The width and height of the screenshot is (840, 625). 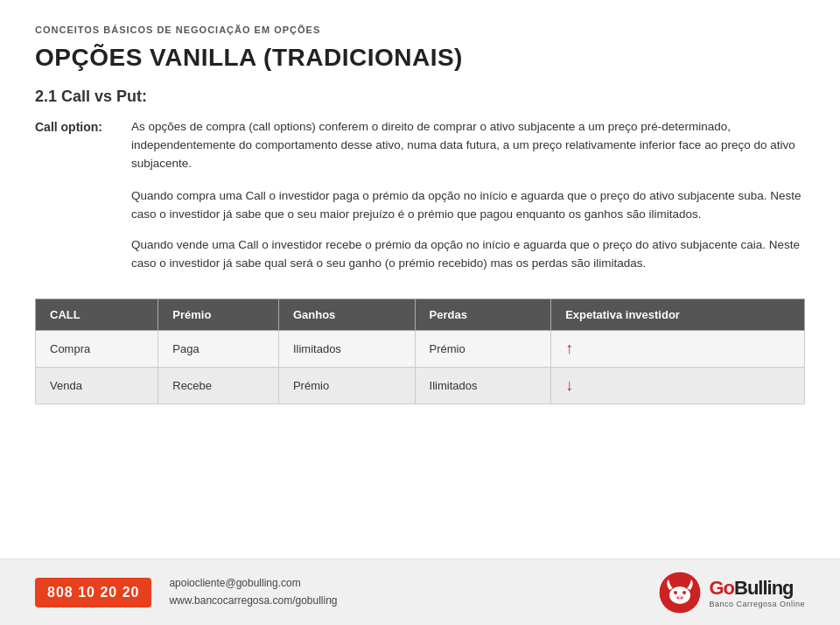 I want to click on table-header-perdas: Perdas, so click(x=483, y=315).